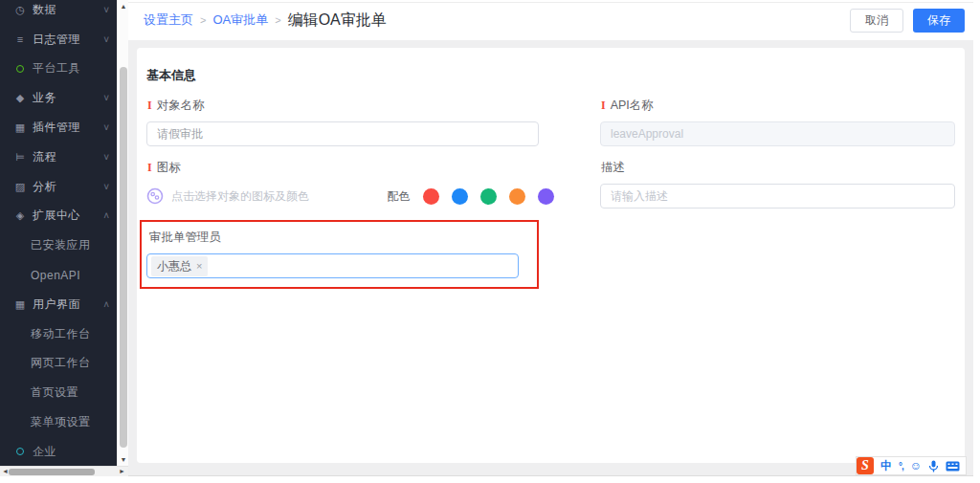 This screenshot has width=980, height=483. Describe the element at coordinates (123, 257) in the screenshot. I see `vertical-scroll-thumb` at that location.